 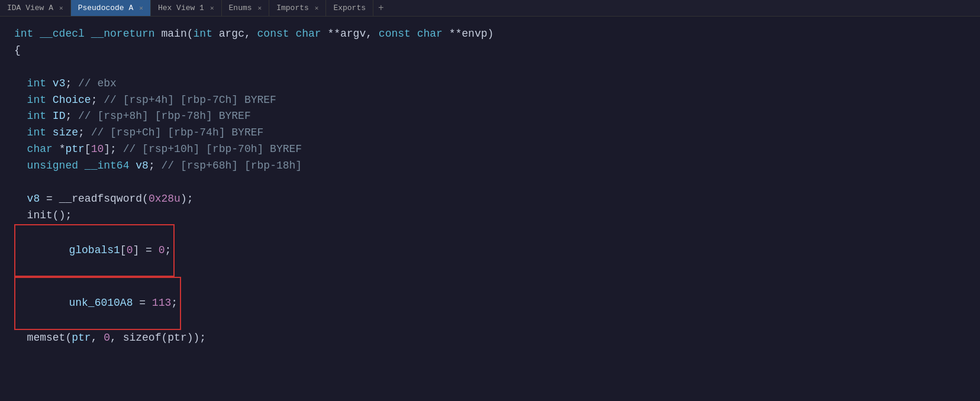 What do you see at coordinates (162, 303) in the screenshot?
I see `num-113: 113` at bounding box center [162, 303].